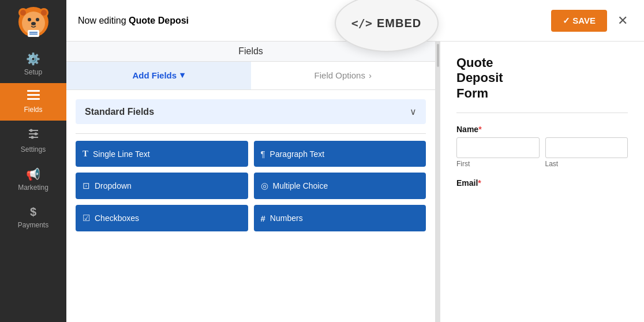  Describe the element at coordinates (33, 97) in the screenshot. I see `fields-icon` at that location.